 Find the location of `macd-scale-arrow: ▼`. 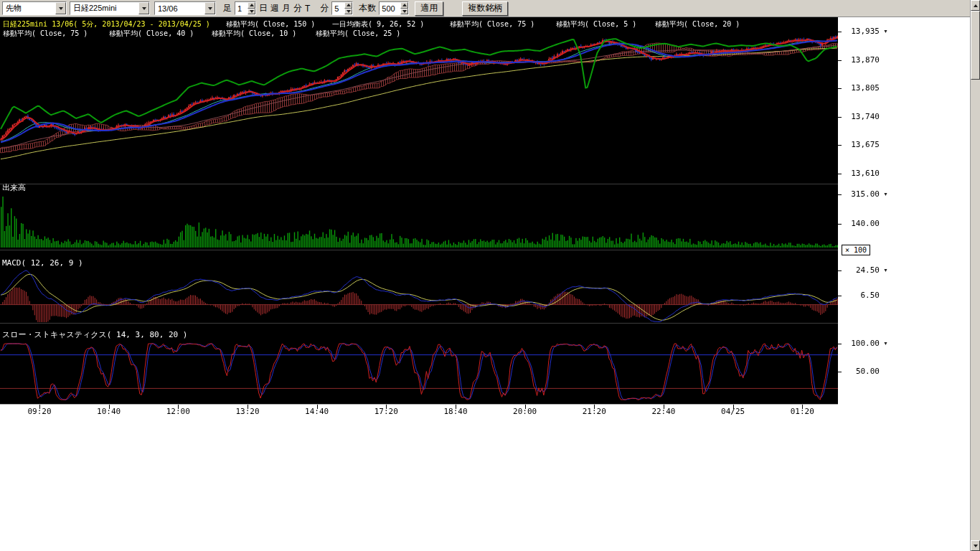

macd-scale-arrow: ▼ is located at coordinates (885, 270).